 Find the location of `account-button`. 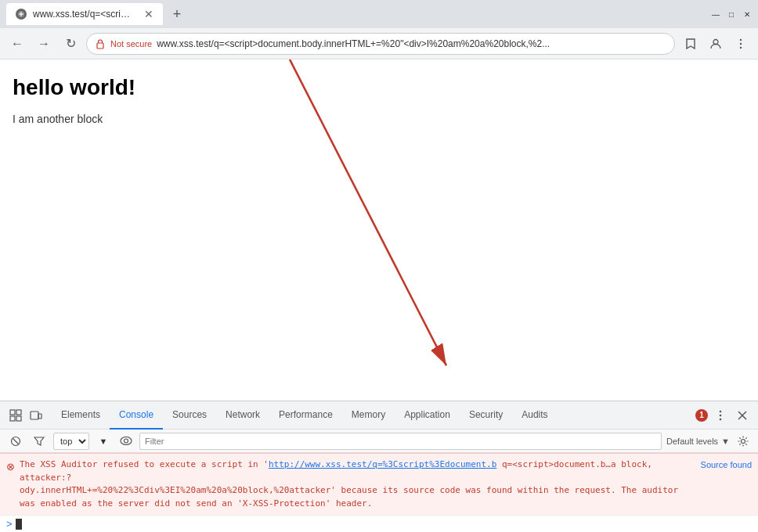

account-button is located at coordinates (716, 44).